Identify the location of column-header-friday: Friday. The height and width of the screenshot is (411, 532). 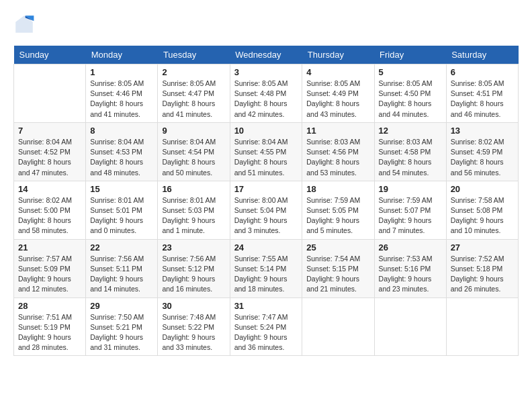
(410, 55).